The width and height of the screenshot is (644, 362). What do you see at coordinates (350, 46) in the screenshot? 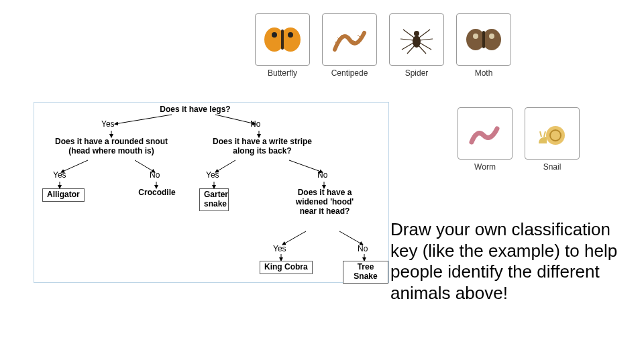
I see `animal-card-centipede: Centipede` at bounding box center [350, 46].